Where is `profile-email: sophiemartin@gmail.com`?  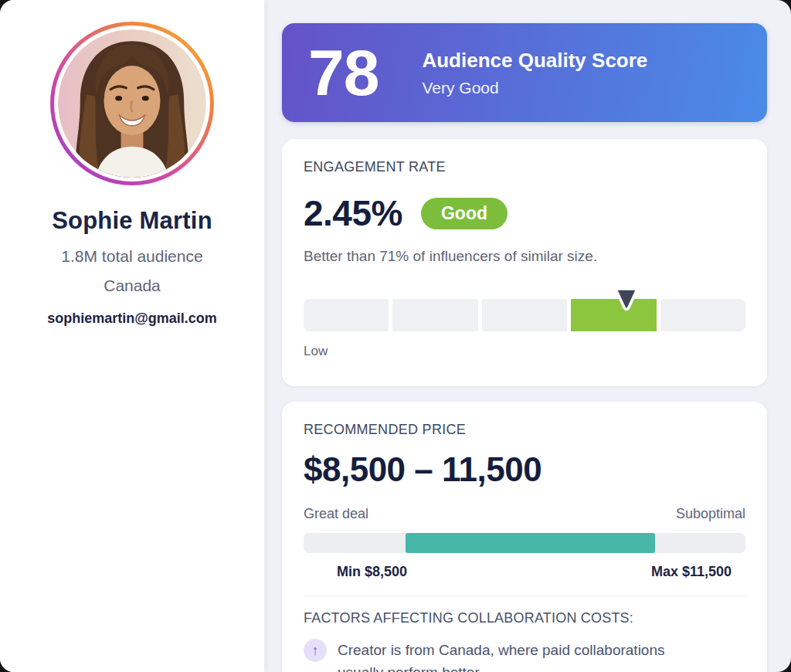
profile-email: sophiemartin@gmail.com is located at coordinates (132, 318).